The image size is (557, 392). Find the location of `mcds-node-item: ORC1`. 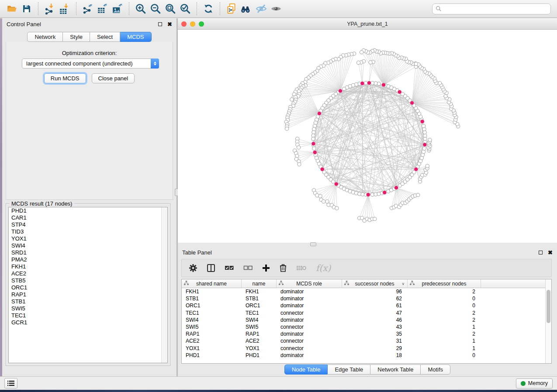

mcds-node-item: ORC1 is located at coordinates (88, 288).